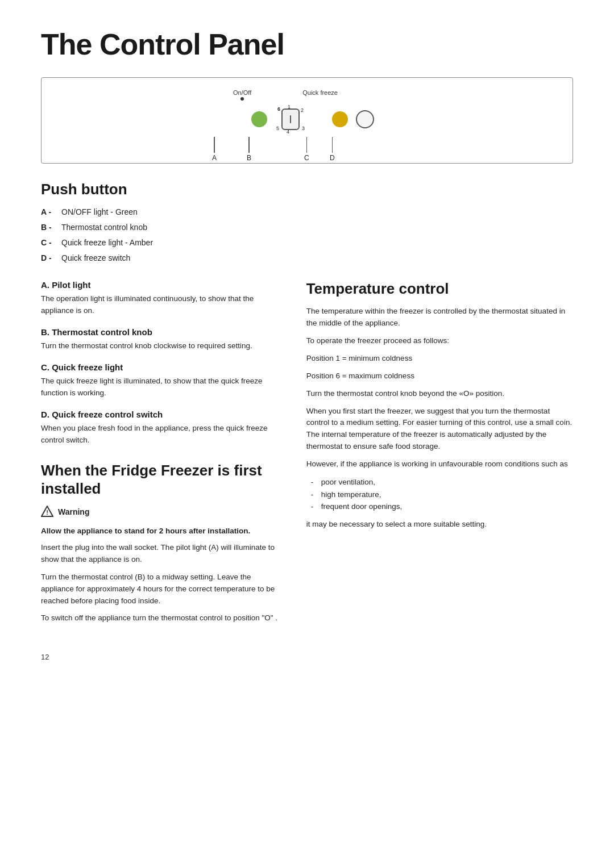 The image size is (614, 868). What do you see at coordinates (440, 465) in the screenshot?
I see `temp-para5: However, if the appliance is working in …` at bounding box center [440, 465].